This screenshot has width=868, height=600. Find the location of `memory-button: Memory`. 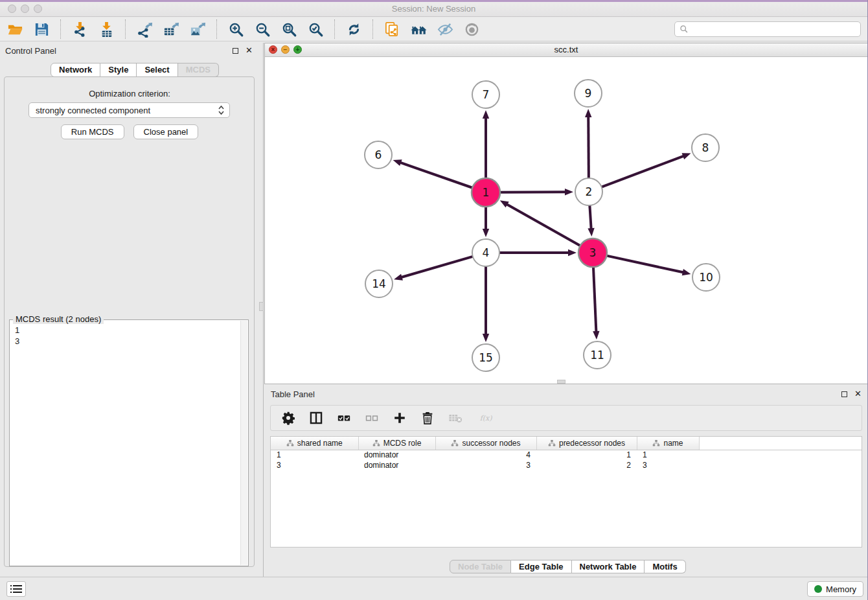

memory-button: Memory is located at coordinates (836, 589).